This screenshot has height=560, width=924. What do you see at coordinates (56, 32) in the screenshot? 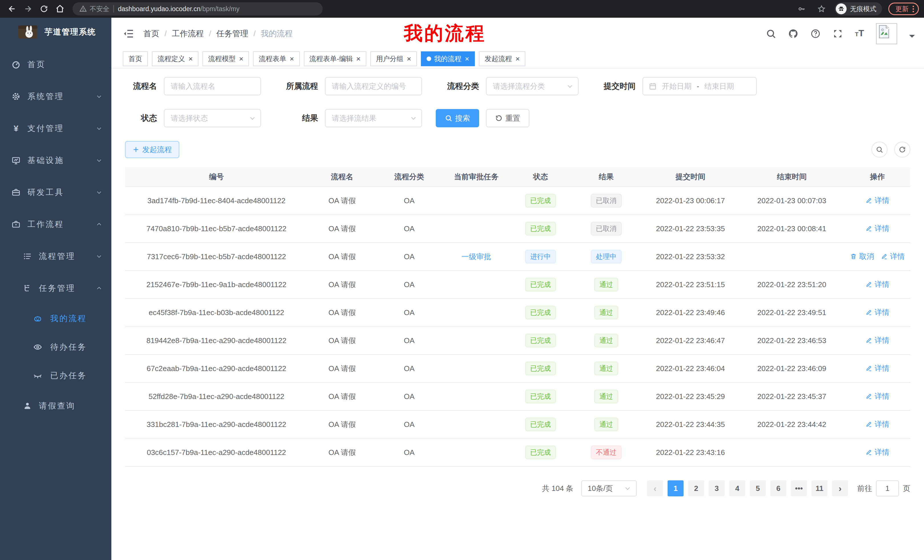
I see `app-logo-row: 芋道管理系统` at bounding box center [56, 32].